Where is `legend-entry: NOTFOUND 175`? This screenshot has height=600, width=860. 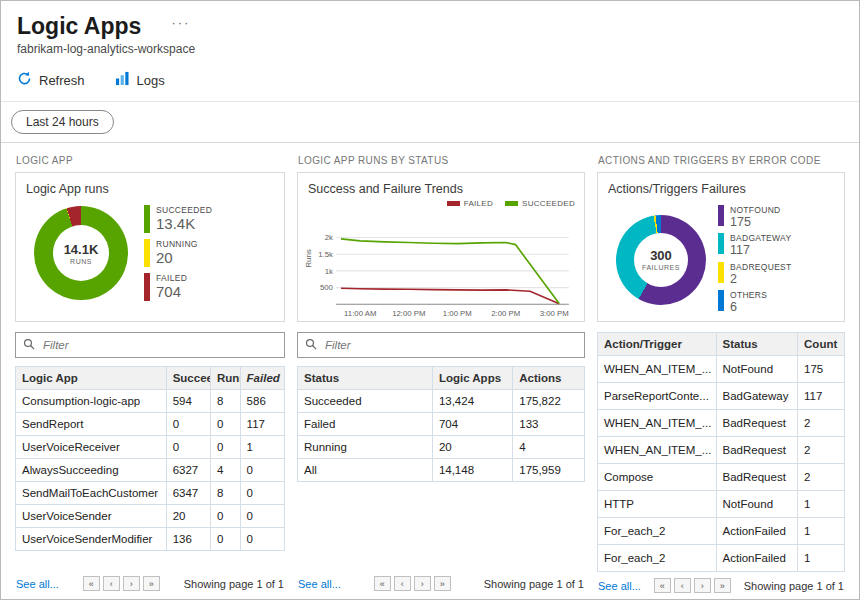 legend-entry: NOTFOUND 175 is located at coordinates (755, 217).